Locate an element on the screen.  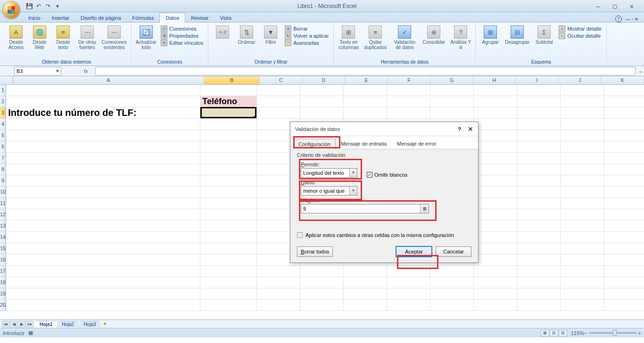
dialog-tab-mensaje-entrada: Mensaje de entrada is located at coordinates (364, 143).